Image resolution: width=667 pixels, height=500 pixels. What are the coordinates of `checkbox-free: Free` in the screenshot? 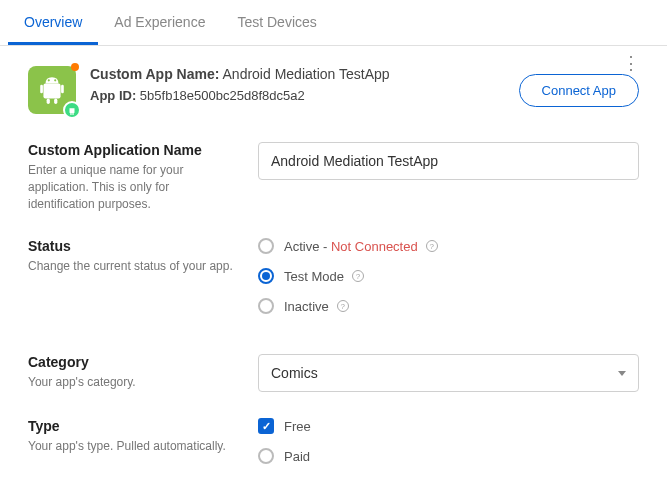 It's located at (448, 426).